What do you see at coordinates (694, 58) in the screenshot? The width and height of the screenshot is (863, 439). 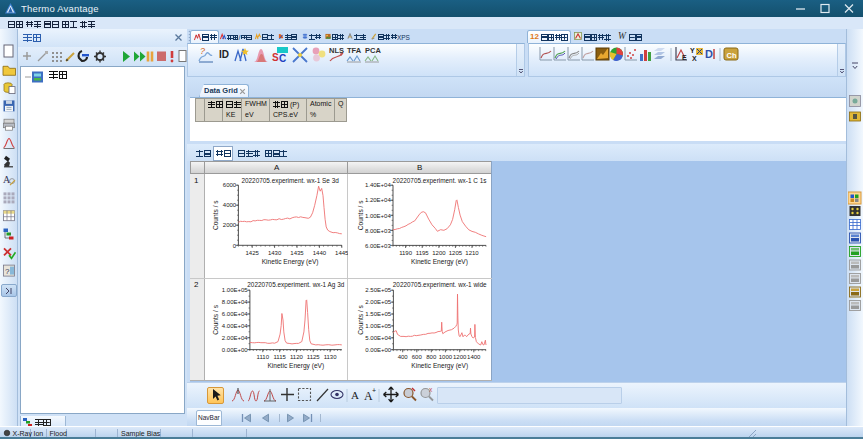 I see `svg-text: X` at bounding box center [694, 58].